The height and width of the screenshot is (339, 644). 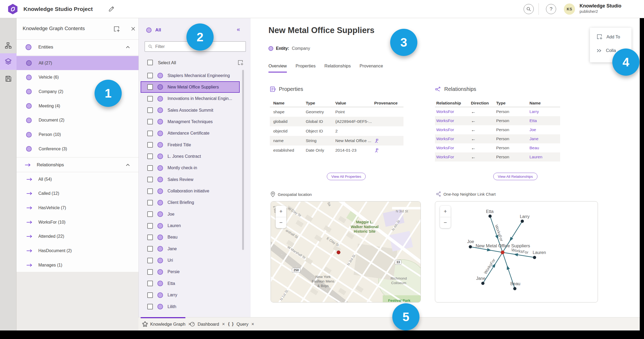 What do you see at coordinates (545, 112) in the screenshot?
I see `name-link: Larry` at bounding box center [545, 112].